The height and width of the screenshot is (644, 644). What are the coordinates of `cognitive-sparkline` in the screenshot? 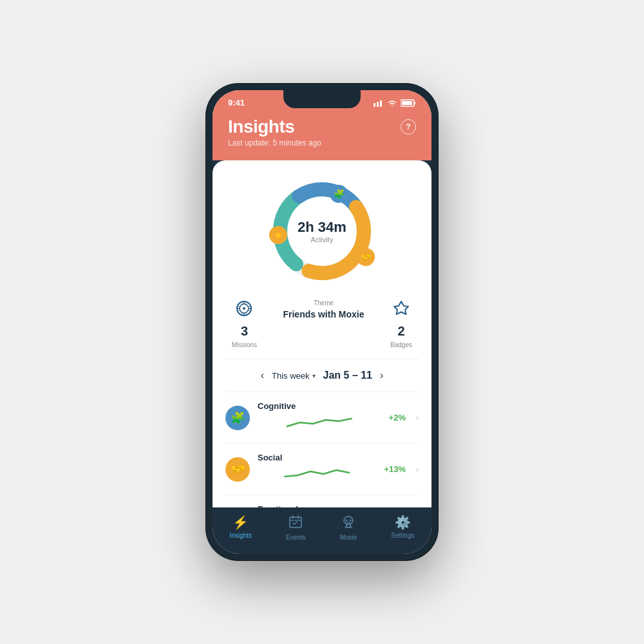 It's located at (319, 422).